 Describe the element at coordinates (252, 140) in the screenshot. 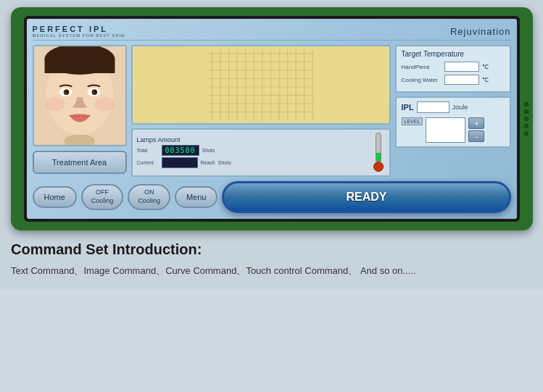

I see `lamps-title: Lamps Amount` at that location.